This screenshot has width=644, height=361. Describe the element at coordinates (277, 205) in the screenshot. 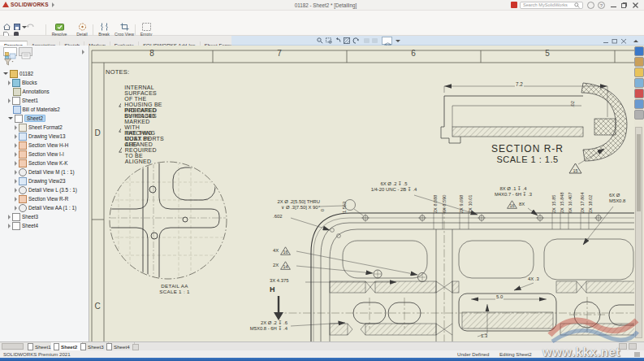

I see `callout-cbore: 2X Ø .2[5.50] THRU∨ Ø .3[7.50] X 90°` at that location.